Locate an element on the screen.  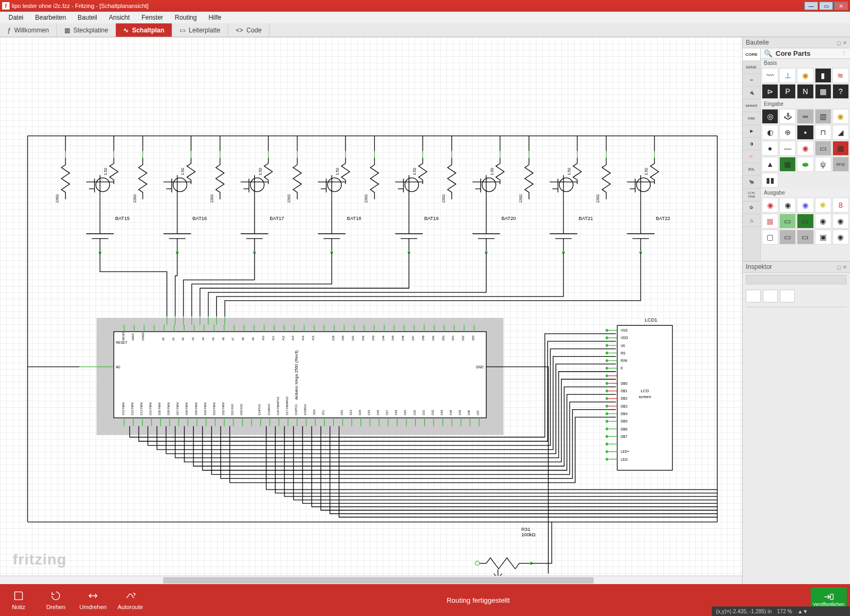
part-coil: ◉ is located at coordinates (805, 75).